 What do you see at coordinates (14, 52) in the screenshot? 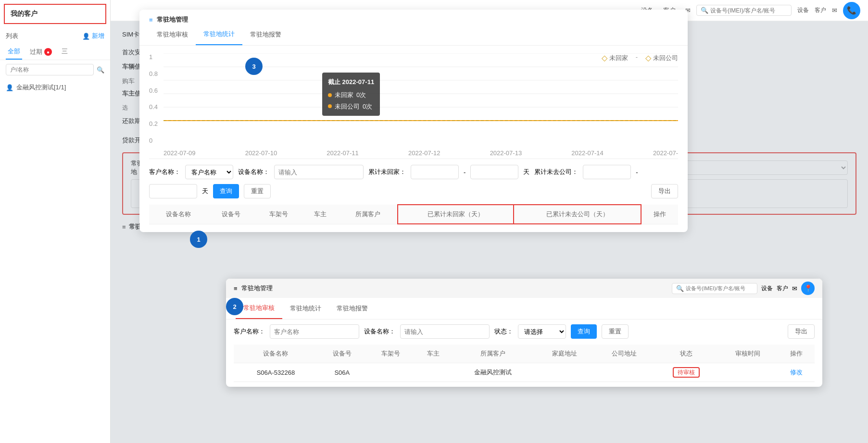
I see `tab-all: 全部` at bounding box center [14, 52].